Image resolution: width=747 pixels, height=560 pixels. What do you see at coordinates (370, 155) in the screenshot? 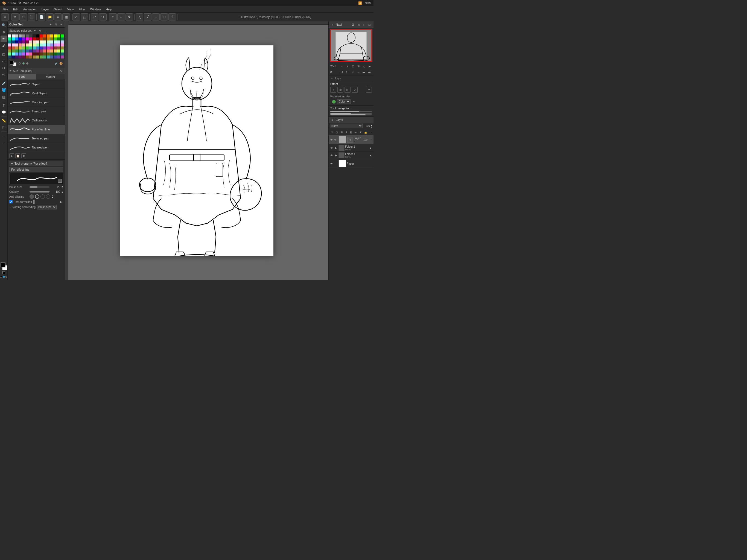
I see `folder-2-lock-icon: ▲` at bounding box center [370, 155].